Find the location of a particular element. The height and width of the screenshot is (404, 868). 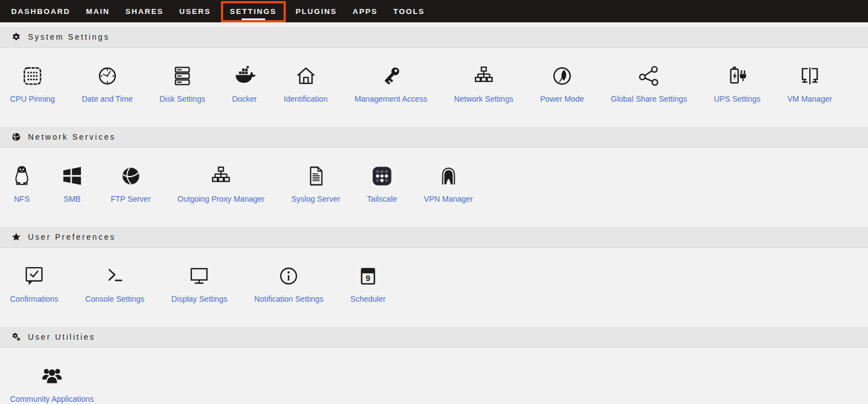

key-icon is located at coordinates (391, 76).